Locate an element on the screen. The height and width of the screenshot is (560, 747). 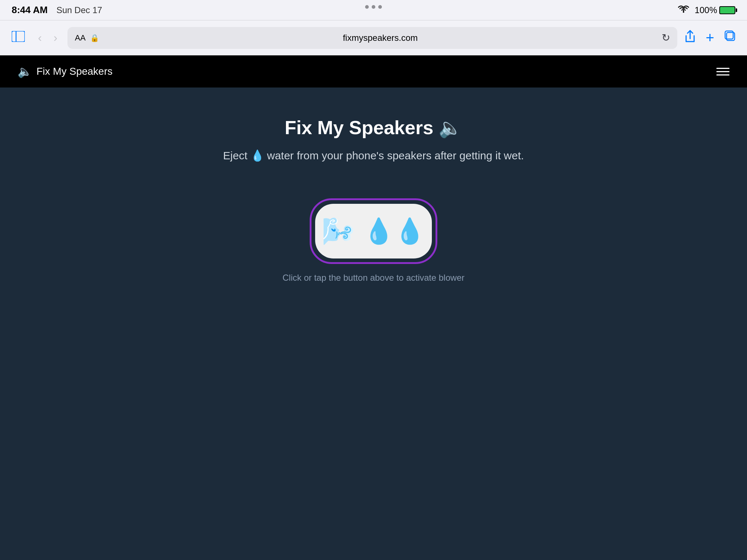
url-bar: AA 🔒 fixmyspeakers.com ↻ is located at coordinates (372, 38).